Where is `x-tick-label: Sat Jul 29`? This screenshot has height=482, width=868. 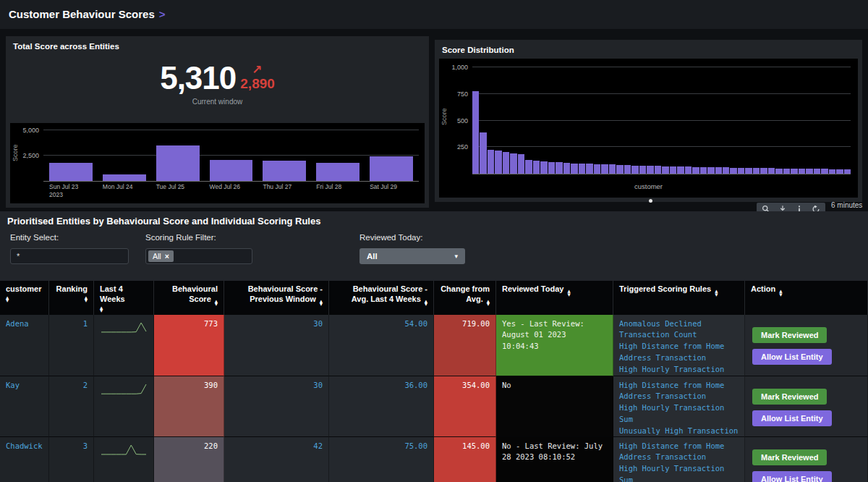 x-tick-label: Sat Jul 29 is located at coordinates (391, 193).